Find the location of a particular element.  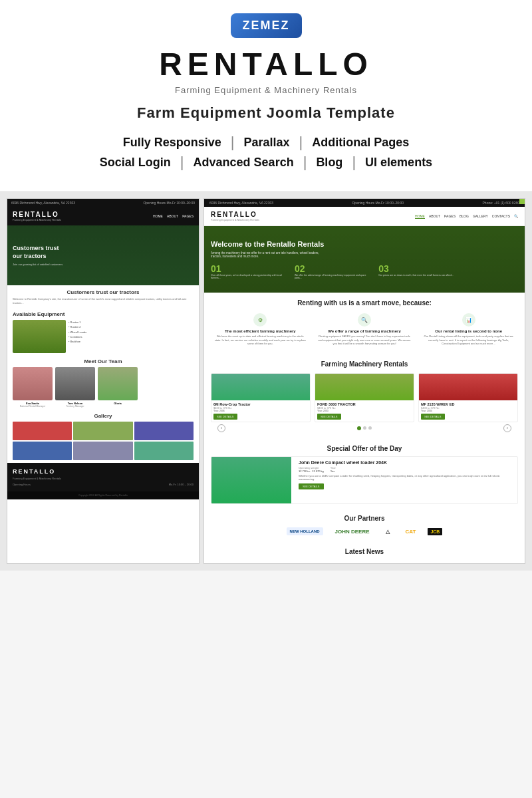

right-hero-title: Welcome to the Rentallo Rentals is located at coordinates (334, 244).